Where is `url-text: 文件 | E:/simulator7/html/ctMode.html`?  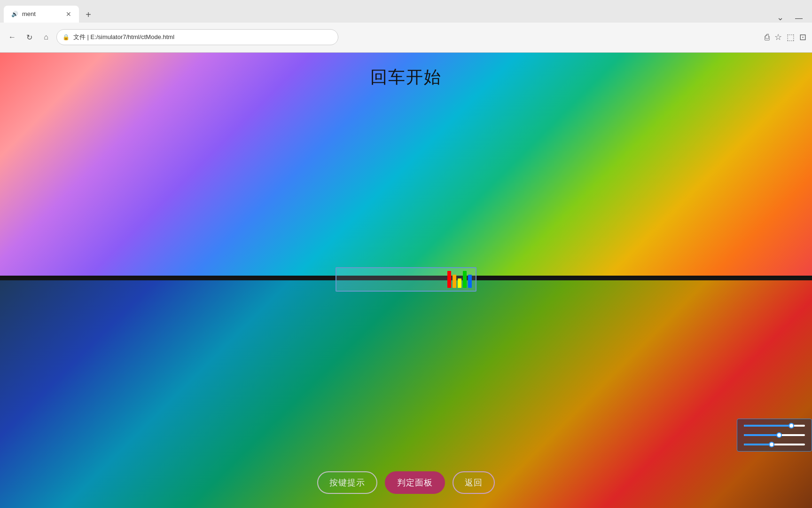 url-text: 文件 | E:/simulator7/html/ctMode.html is located at coordinates (124, 37).